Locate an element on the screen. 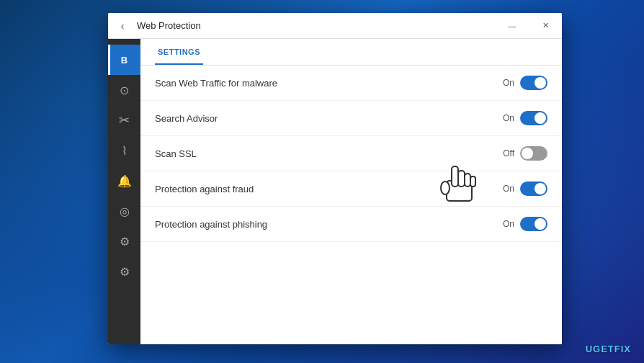 The height and width of the screenshot is (363, 644). toggle-knob-scan-web-traffic is located at coordinates (540, 83).